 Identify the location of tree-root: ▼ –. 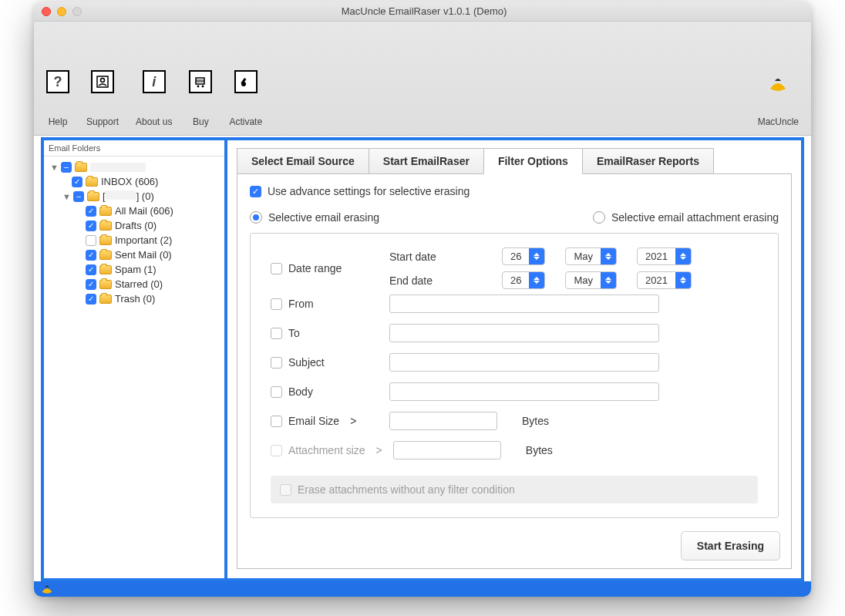
(136, 167).